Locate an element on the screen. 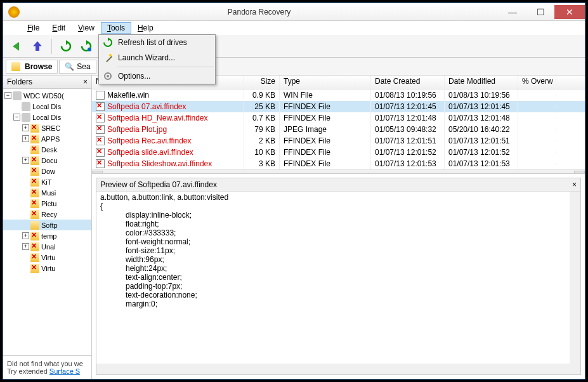  menu-view: View is located at coordinates (86, 28).